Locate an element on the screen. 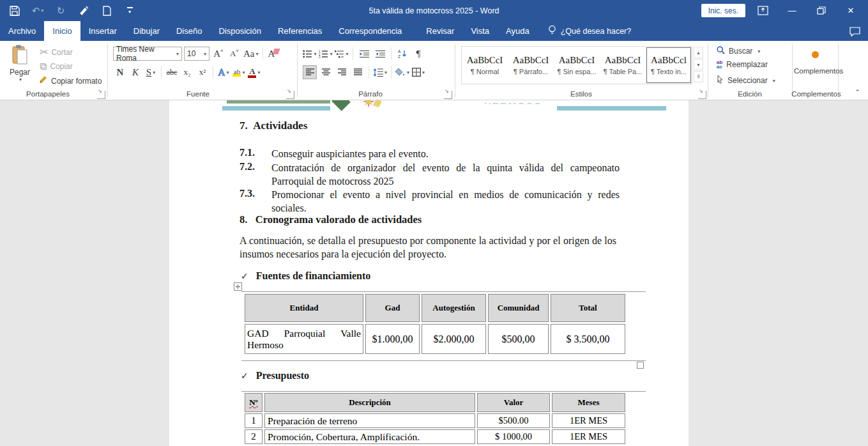 The width and height of the screenshot is (868, 446). shading-button: ▾ is located at coordinates (402, 72).